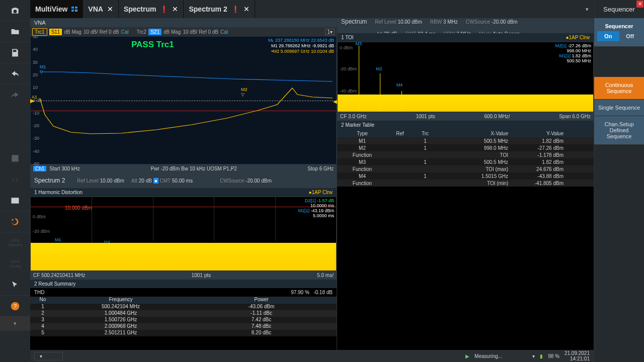  What do you see at coordinates (15, 179) in the screenshot?
I see `ratio-icon: 1:1` at bounding box center [15, 179].